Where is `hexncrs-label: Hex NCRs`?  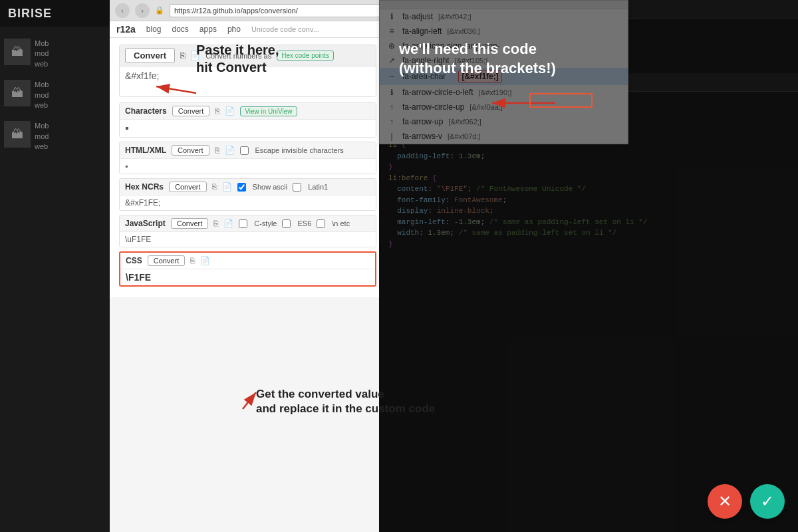 hexncrs-label: Hex NCRs is located at coordinates (144, 187).